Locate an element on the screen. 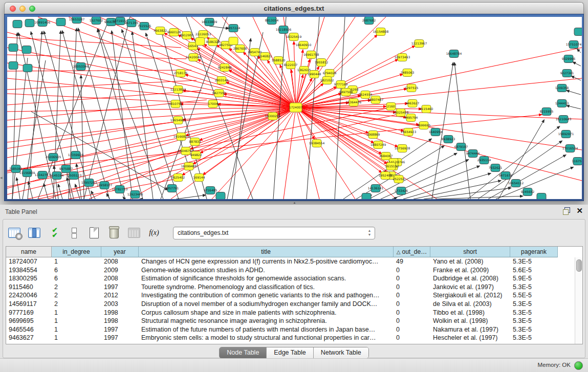 This screenshot has width=588, height=372. show-columns-button is located at coordinates (34, 233).